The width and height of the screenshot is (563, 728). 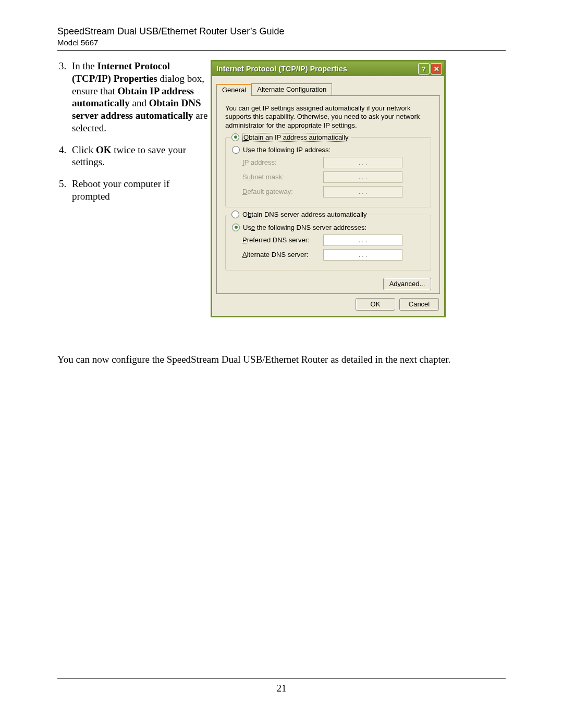 What do you see at coordinates (419, 304) in the screenshot?
I see `cancel-button: Cancel` at bounding box center [419, 304].